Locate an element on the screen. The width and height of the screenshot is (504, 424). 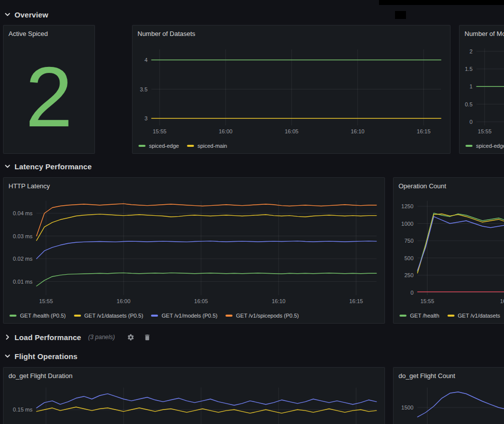
svg-text: 0.03 ms is located at coordinates (23, 236).